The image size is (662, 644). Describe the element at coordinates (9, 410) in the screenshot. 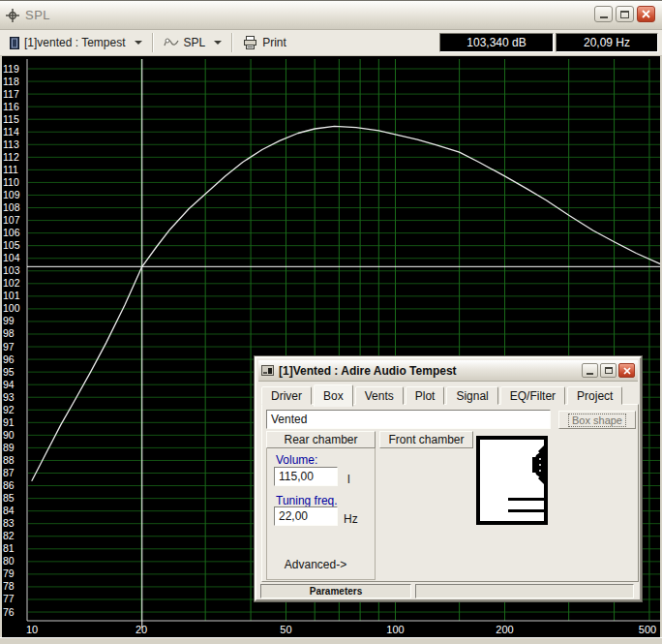

I see `svg-text: 92` at that location.